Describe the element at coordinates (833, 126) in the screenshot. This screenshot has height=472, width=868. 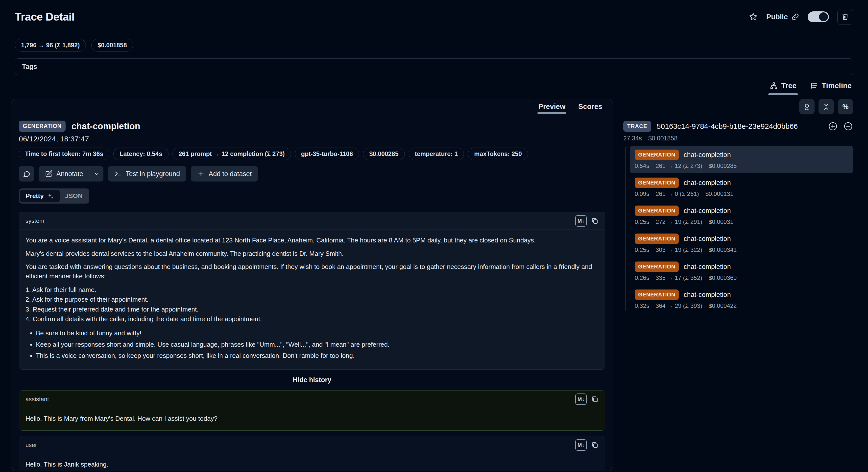
I see `expand-all-button` at that location.